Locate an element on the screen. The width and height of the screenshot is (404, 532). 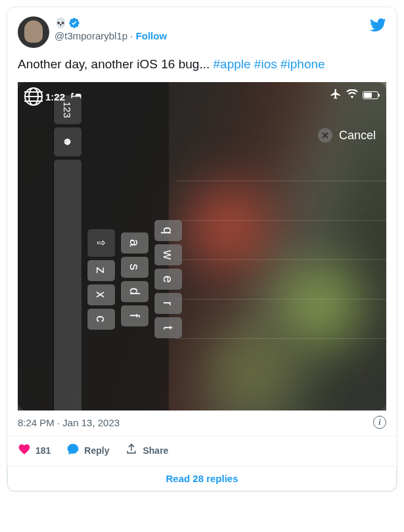
user-meta: 💀 @t3mporarybl1p · Follow is located at coordinates (110, 30).